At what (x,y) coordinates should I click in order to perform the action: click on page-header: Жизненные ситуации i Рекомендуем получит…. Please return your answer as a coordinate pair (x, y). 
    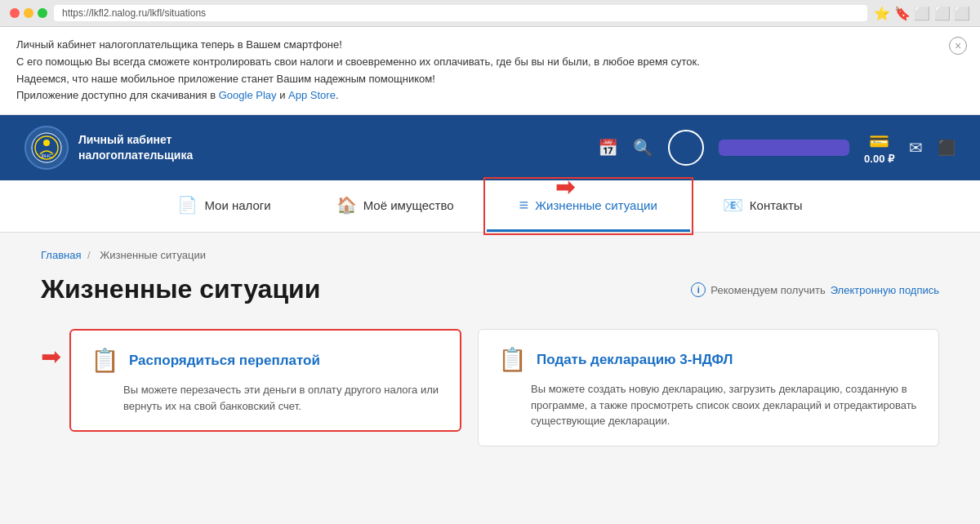
    Looking at the image, I should click on (490, 289).